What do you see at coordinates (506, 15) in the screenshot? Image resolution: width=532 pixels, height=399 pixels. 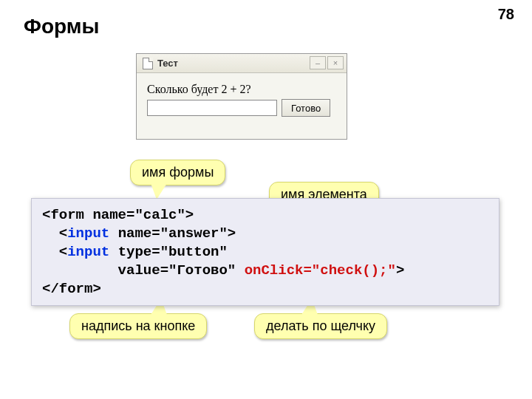 I see `page-number: 78` at bounding box center [506, 15].